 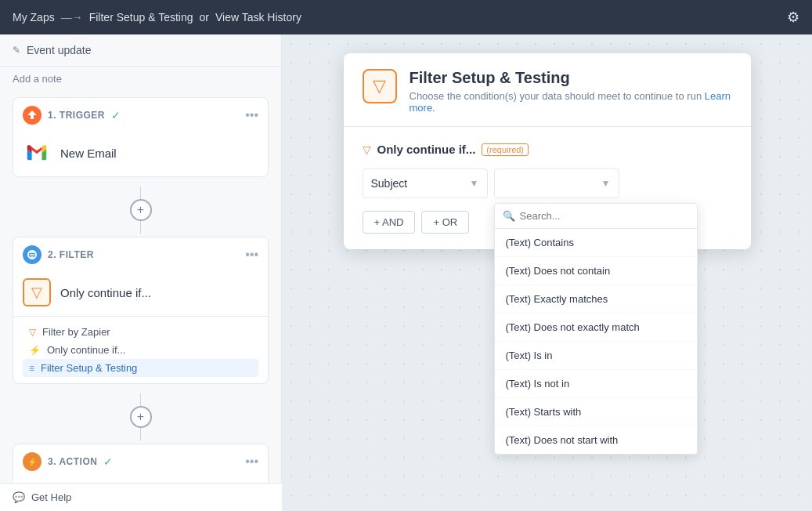 What do you see at coordinates (70, 255) in the screenshot?
I see `filter-step-label: 2. FILTER` at bounding box center [70, 255].